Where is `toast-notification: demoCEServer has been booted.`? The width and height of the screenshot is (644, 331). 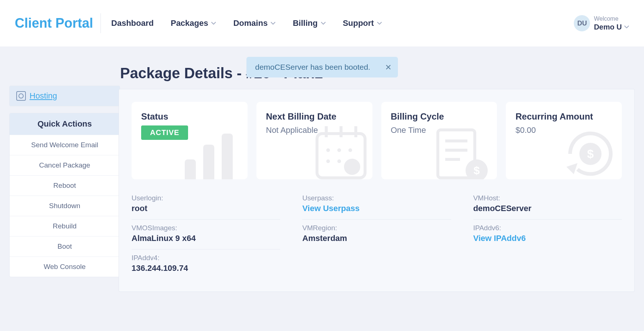
toast-notification: demoCEServer has been booted. is located at coordinates (322, 67).